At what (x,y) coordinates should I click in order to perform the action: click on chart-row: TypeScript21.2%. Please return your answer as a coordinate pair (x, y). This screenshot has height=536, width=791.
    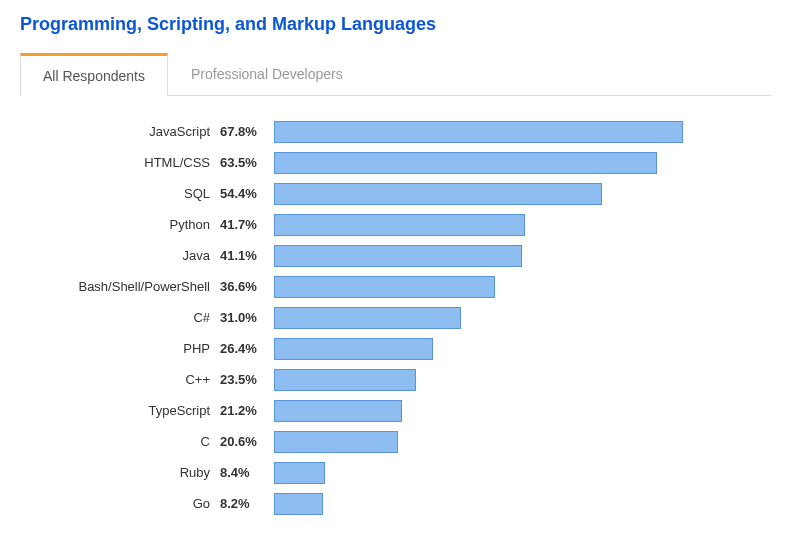
    Looking at the image, I should click on (406, 410).